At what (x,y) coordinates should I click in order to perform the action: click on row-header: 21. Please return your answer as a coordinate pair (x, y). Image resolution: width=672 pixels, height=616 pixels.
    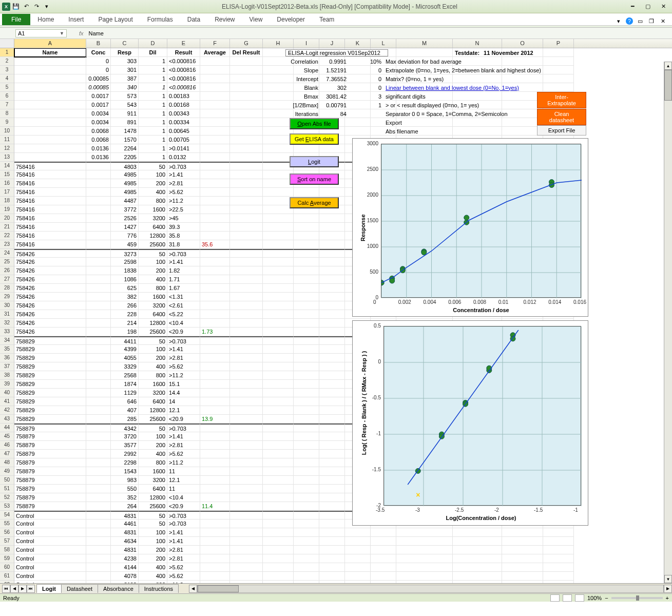
    Looking at the image, I should click on (7, 227).